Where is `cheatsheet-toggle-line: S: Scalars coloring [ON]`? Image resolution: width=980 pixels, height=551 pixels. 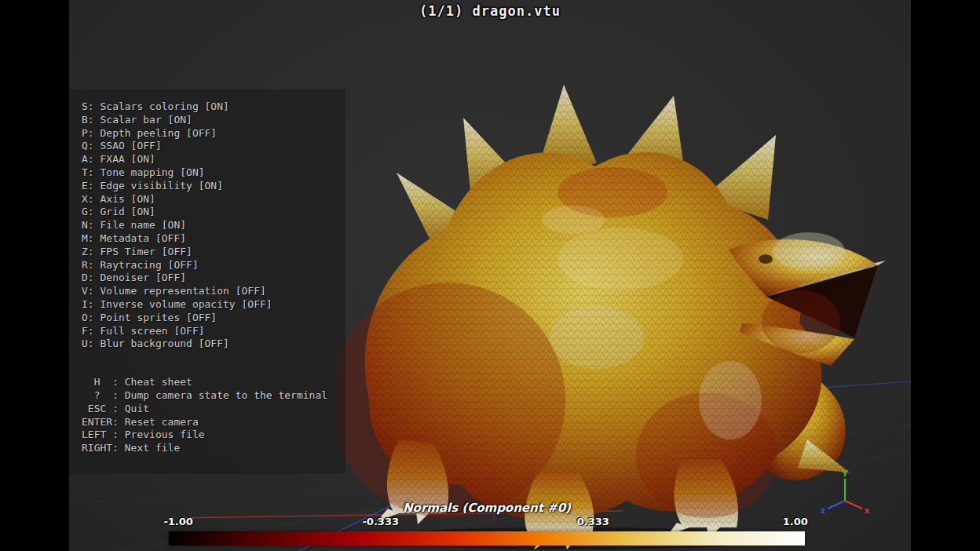 cheatsheet-toggle-line: S: Scalars coloring [ON] is located at coordinates (214, 107).